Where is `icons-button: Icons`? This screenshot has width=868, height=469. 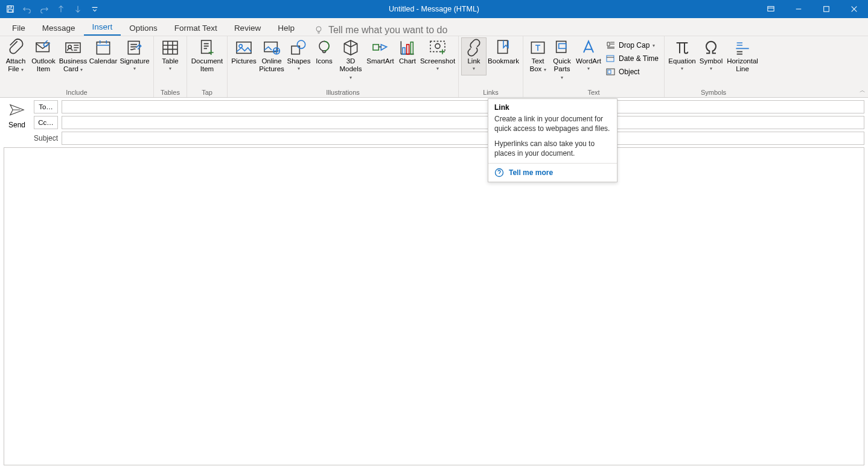 icons-button: Icons is located at coordinates (324, 57).